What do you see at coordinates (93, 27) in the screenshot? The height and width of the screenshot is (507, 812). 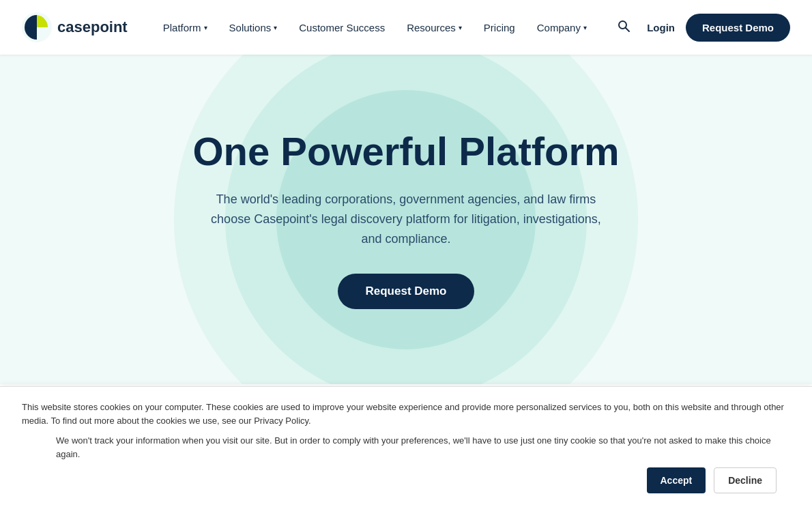 I see `logo-text: casepoint` at bounding box center [93, 27].